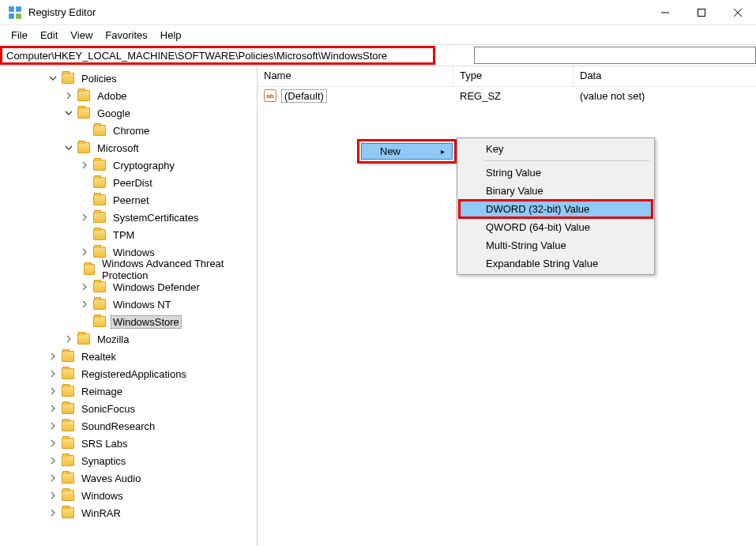 The width and height of the screenshot is (756, 546). What do you see at coordinates (19, 35) in the screenshot?
I see `menu-file: File` at bounding box center [19, 35].